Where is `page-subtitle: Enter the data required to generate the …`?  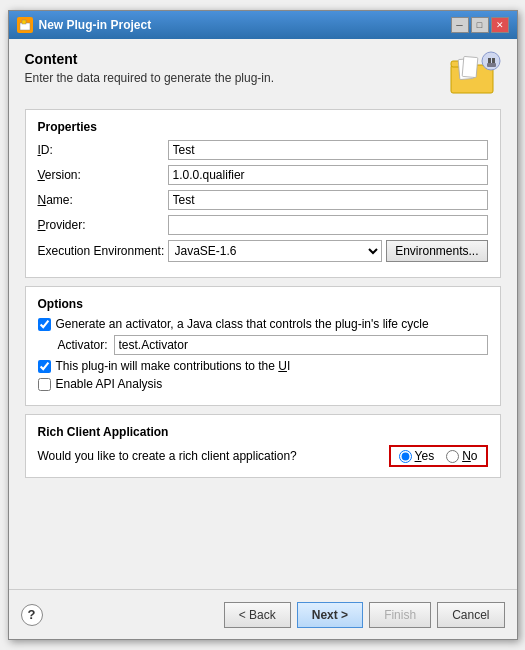
page-subtitle: Enter the data required to generate the … is located at coordinates (233, 78).